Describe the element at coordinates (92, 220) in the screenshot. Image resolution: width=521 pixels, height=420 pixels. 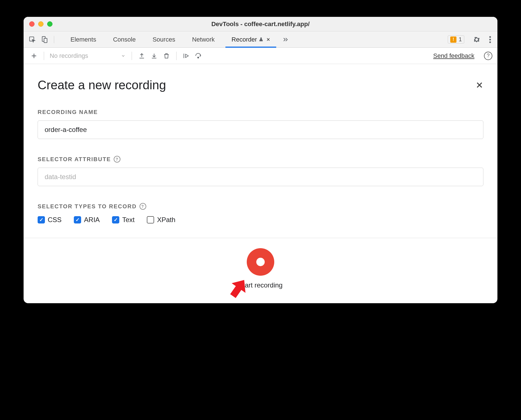
I see `checkbox-label: ARIA` at that location.